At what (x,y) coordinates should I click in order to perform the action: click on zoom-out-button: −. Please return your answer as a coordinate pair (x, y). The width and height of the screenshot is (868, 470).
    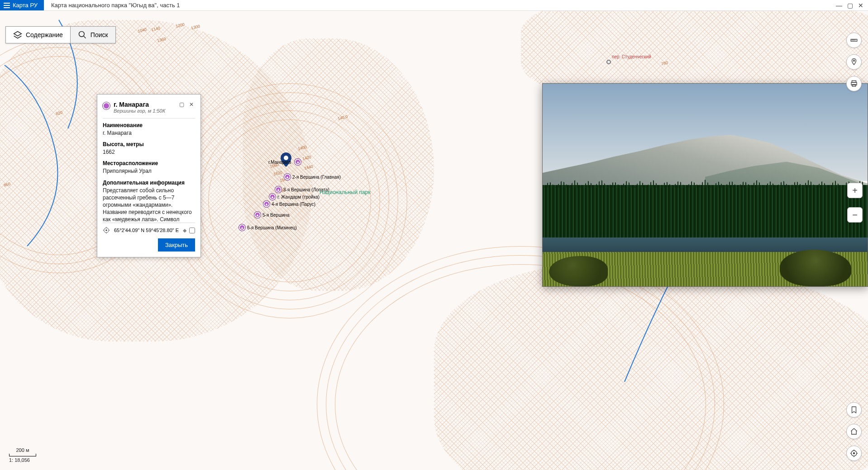
    Looking at the image, I should click on (855, 215).